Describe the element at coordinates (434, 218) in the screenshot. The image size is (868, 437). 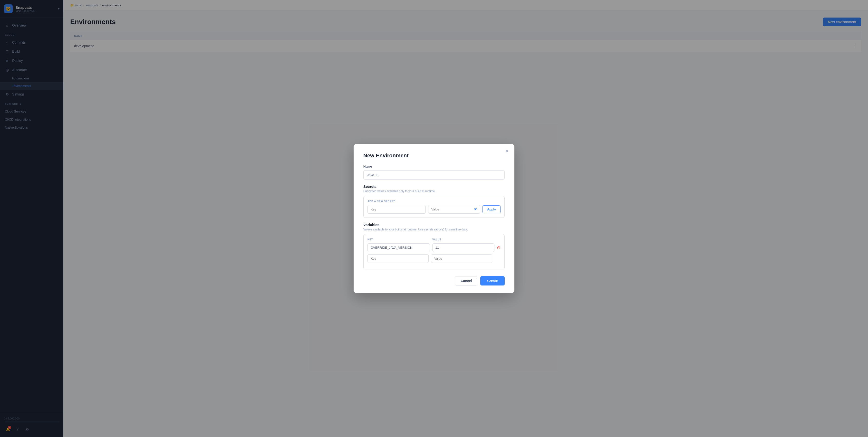
I see `new-environment-modal: New Environment × Name Secrets Encrypted…` at that location.